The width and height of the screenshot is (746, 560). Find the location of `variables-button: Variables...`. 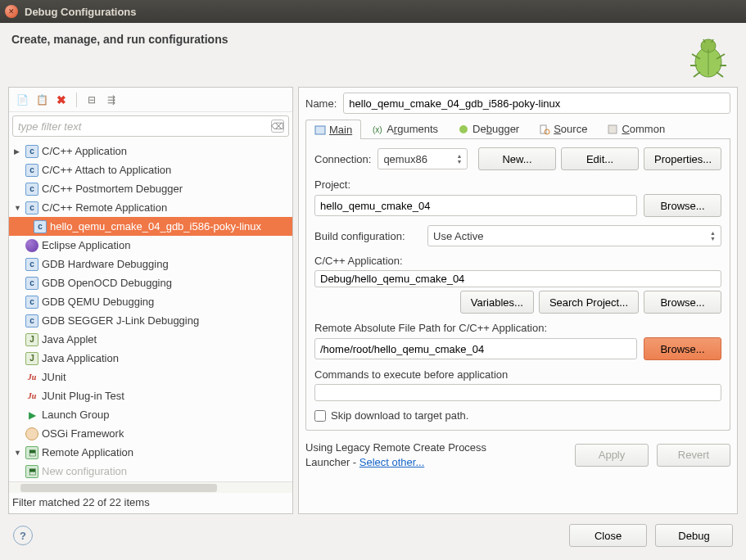

variables-button: Variables... is located at coordinates (497, 302).